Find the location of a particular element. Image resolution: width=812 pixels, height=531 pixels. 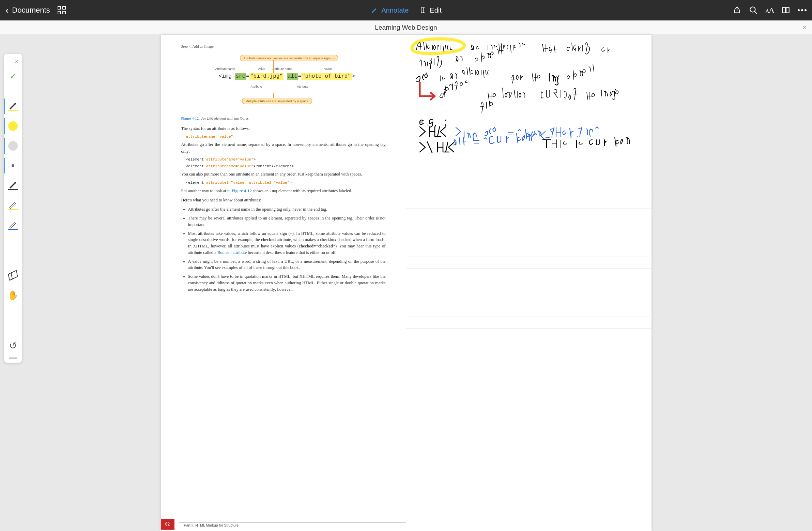

color-yellow-tool is located at coordinates (13, 126).